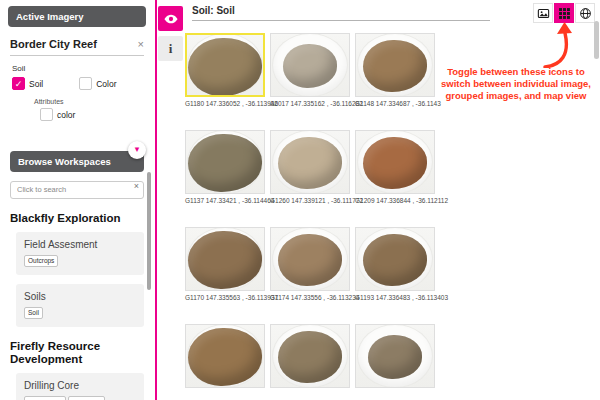 The height and width of the screenshot is (400, 600). What do you see at coordinates (86, 84) in the screenshot?
I see `color-checkbox` at bounding box center [86, 84].